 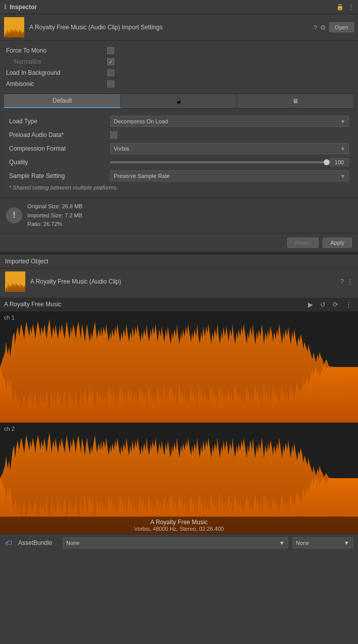 What do you see at coordinates (14, 27) in the screenshot?
I see `asset-thumbnail` at bounding box center [14, 27].